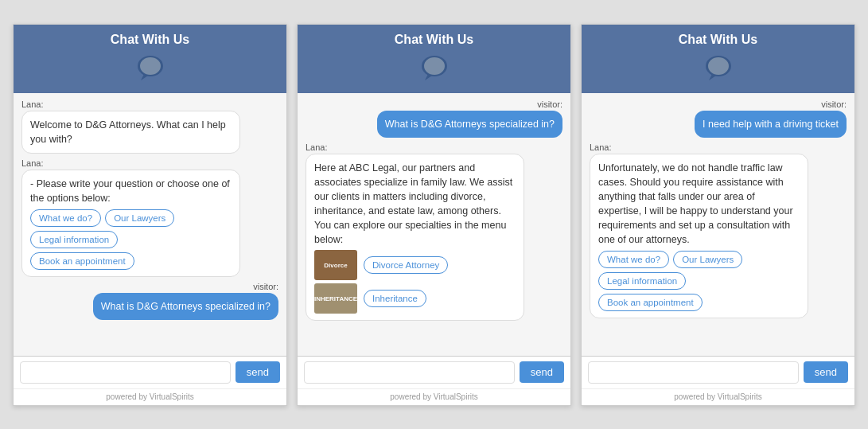  Describe the element at coordinates (130, 240) in the screenshot. I see `option-buttons-2: Legal information` at that location.